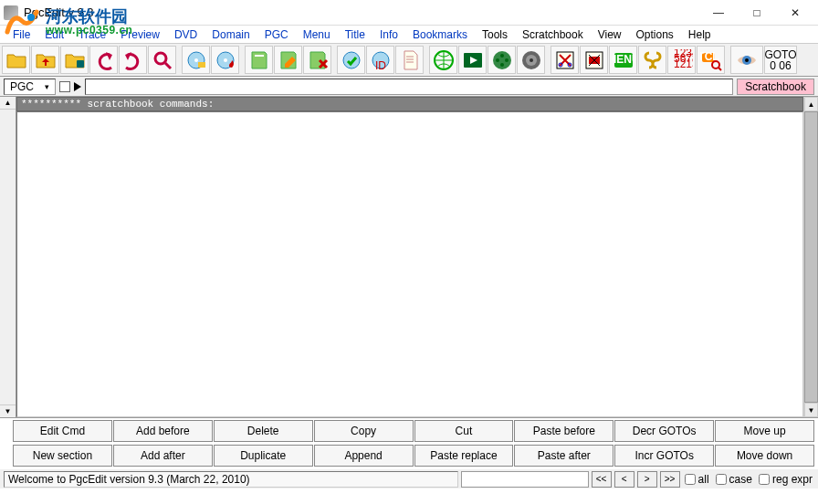  I want to click on scissors-button, so click(564, 60).